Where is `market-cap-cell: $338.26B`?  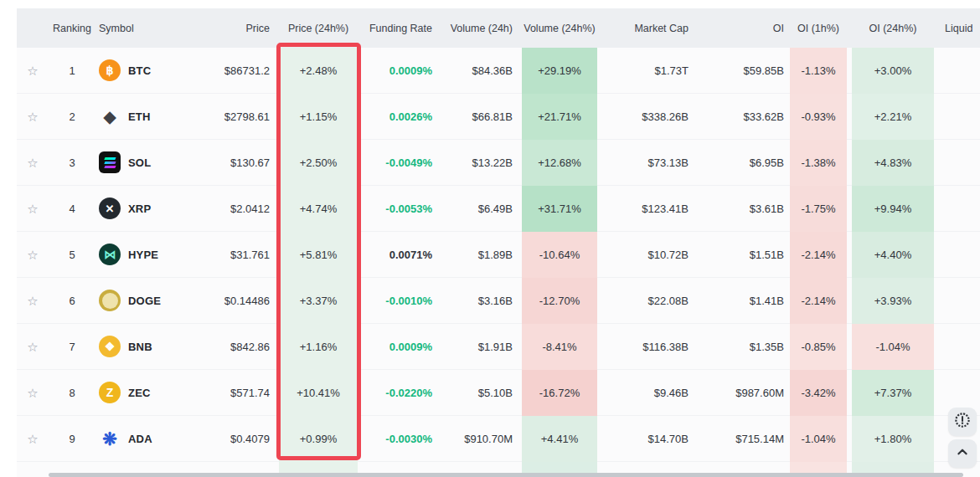 market-cap-cell: $338.26B is located at coordinates (647, 116).